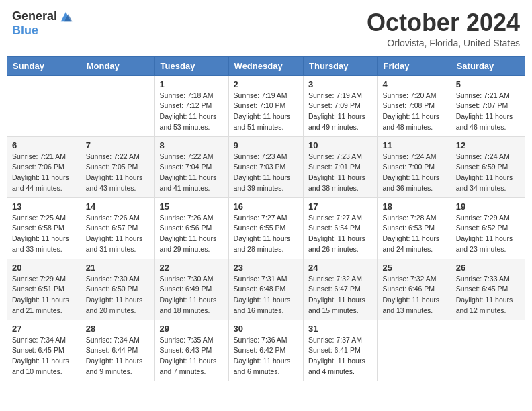  What do you see at coordinates (340, 111) in the screenshot?
I see `day-info: Sunrise: 7:19 AMSunset: 7:09 PMDaylight:…` at bounding box center [340, 111].